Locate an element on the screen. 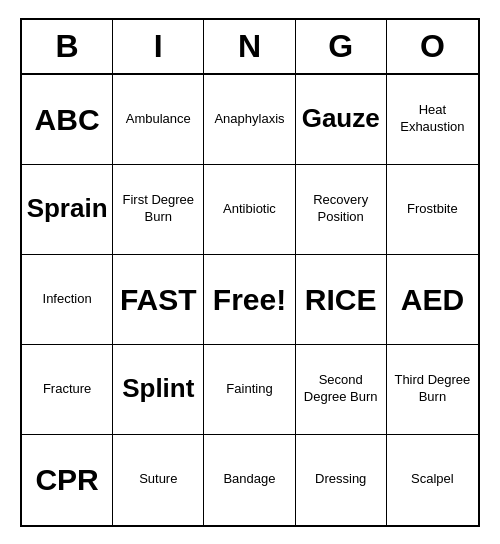 This screenshot has height=544, width=500. bingo-cell: Ambulance is located at coordinates (158, 120).